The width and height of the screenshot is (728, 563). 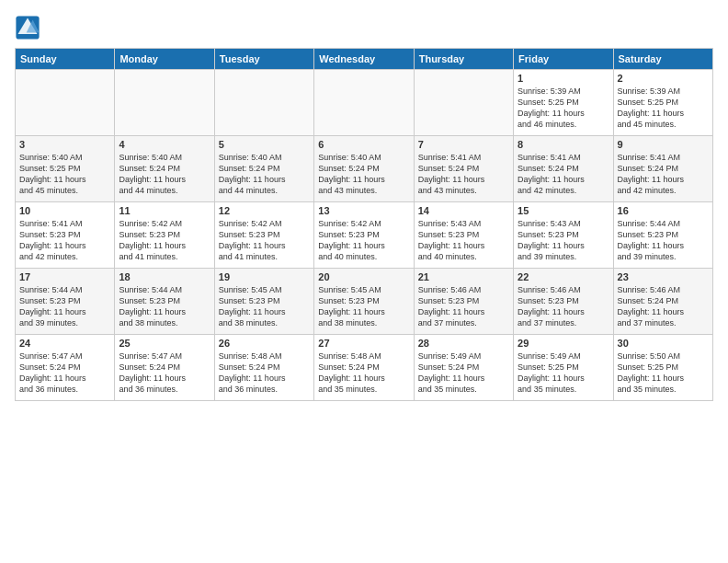 I want to click on calendar-week-row: 1Sunrise: 5:39 AM Sunset: 5:25 PM Daylig…, so click(x=364, y=103).